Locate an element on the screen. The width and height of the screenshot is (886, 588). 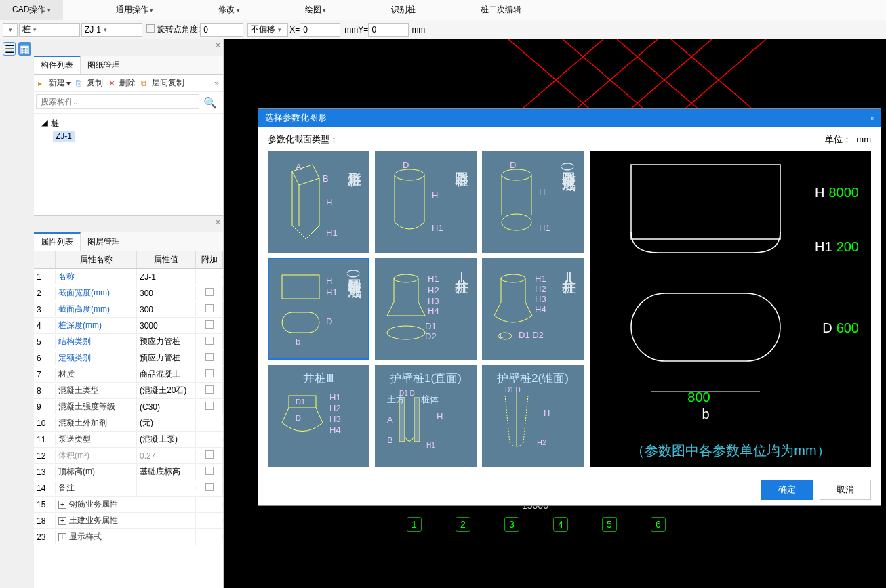
tab-drawing-mgmt: 图纸管理 is located at coordinates (104, 65).